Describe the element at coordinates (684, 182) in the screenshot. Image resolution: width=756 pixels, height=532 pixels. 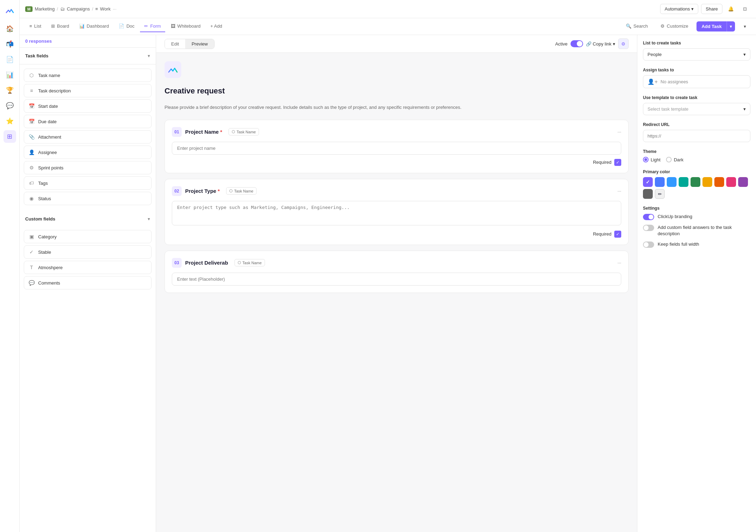
I see `color-teal` at that location.